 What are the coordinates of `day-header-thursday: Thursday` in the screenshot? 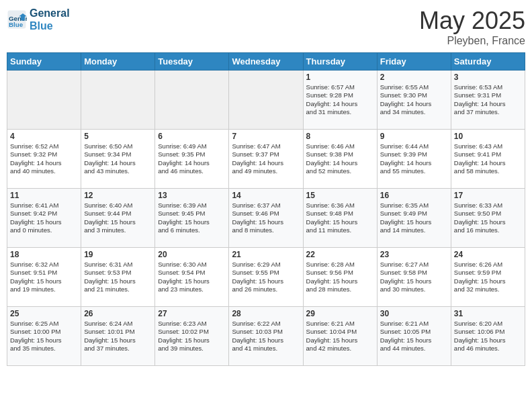 It's located at (340, 62).